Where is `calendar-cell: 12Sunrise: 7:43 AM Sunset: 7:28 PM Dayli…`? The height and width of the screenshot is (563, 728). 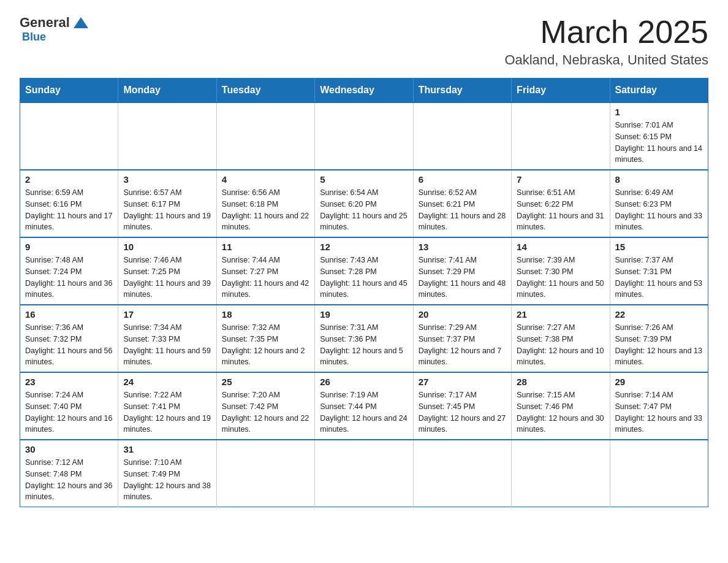 calendar-cell: 12Sunrise: 7:43 AM Sunset: 7:28 PM Dayli… is located at coordinates (364, 271).